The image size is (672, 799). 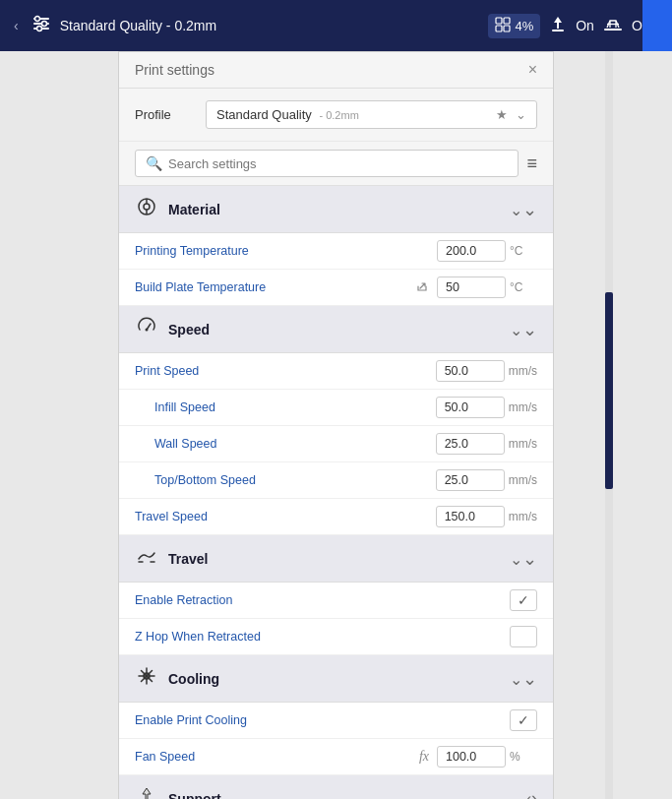 I want to click on search-input-wrap: 🔍, so click(x=327, y=163).